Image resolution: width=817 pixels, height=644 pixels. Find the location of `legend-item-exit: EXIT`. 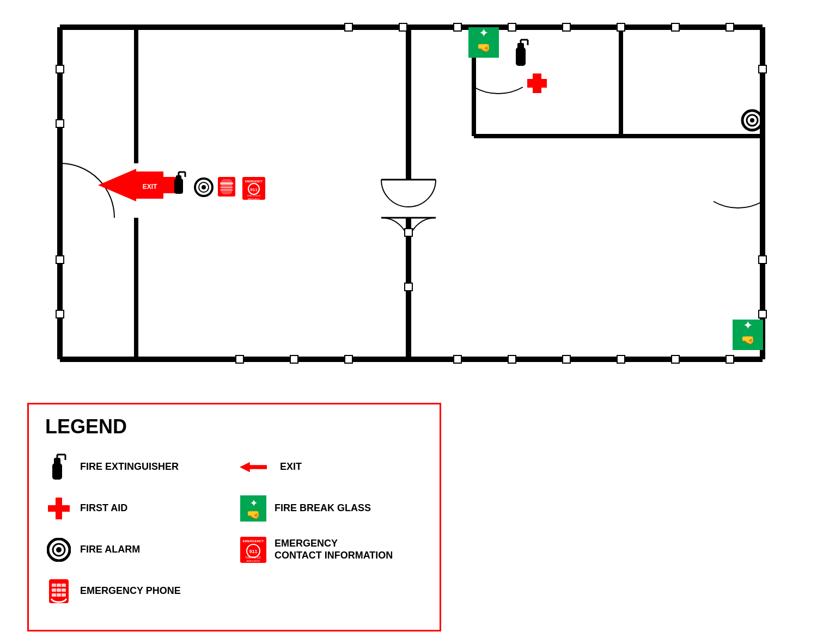

legend-item-exit: EXIT is located at coordinates (331, 467).